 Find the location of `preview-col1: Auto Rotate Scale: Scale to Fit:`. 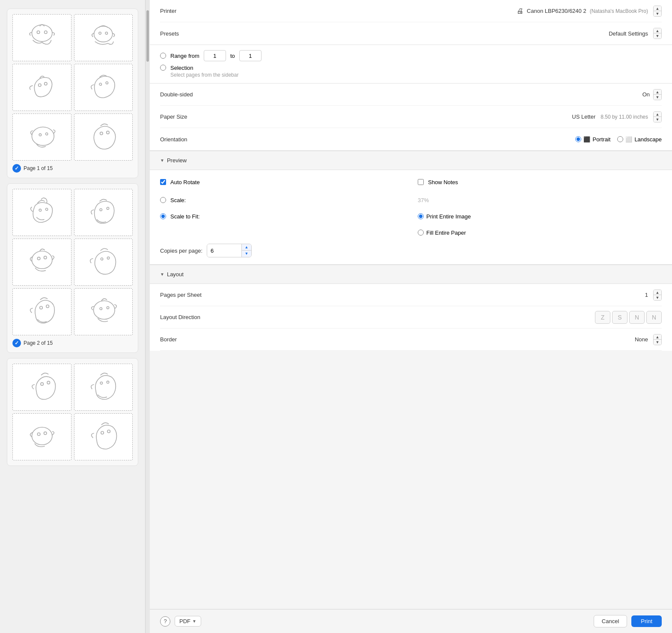

preview-col1: Auto Rotate Scale: Scale to Fit: is located at coordinates (282, 207).